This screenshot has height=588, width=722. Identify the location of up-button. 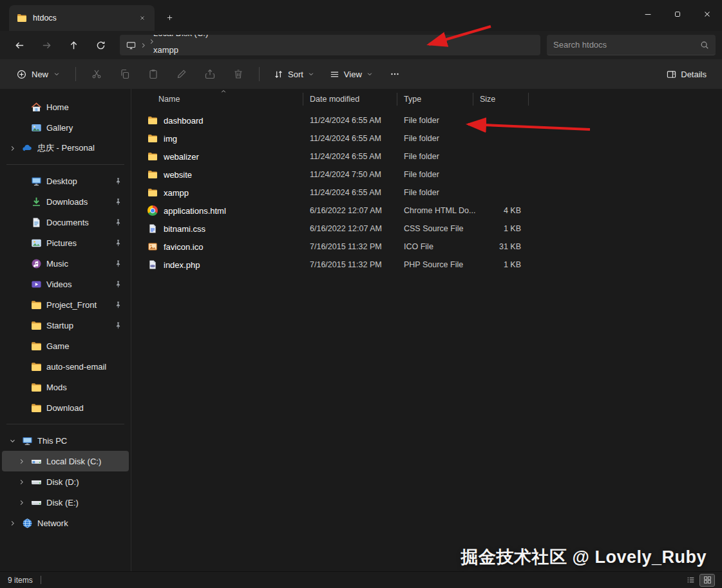
(73, 45).